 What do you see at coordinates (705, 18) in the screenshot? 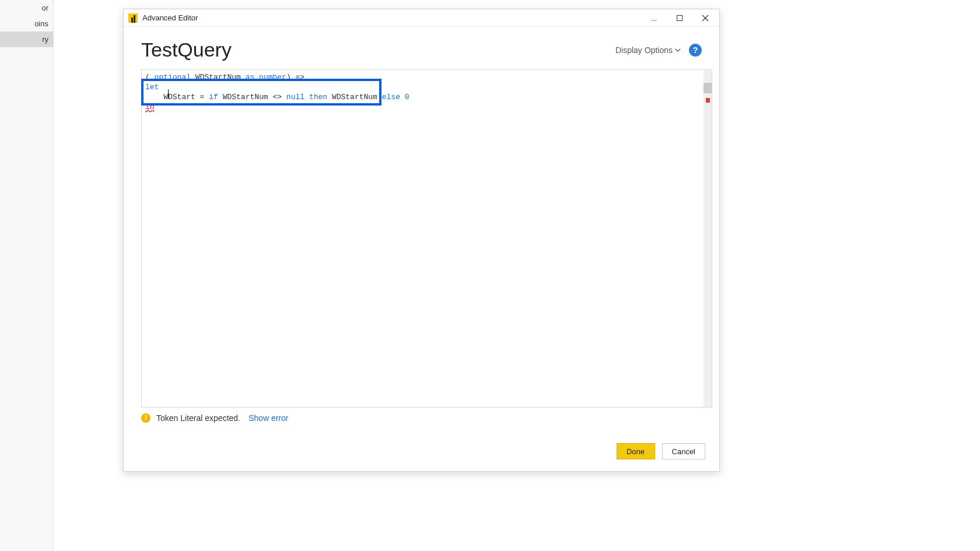
I see `close-button` at bounding box center [705, 18].